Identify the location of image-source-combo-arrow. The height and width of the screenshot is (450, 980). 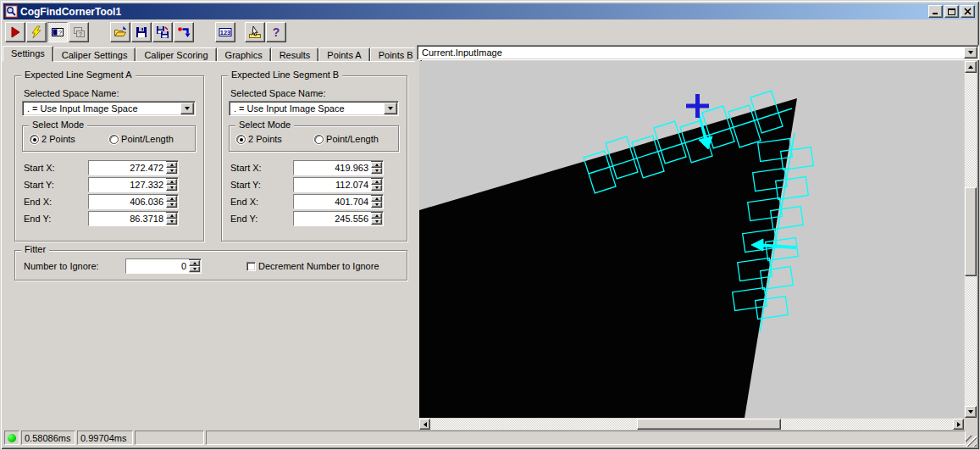
(971, 53).